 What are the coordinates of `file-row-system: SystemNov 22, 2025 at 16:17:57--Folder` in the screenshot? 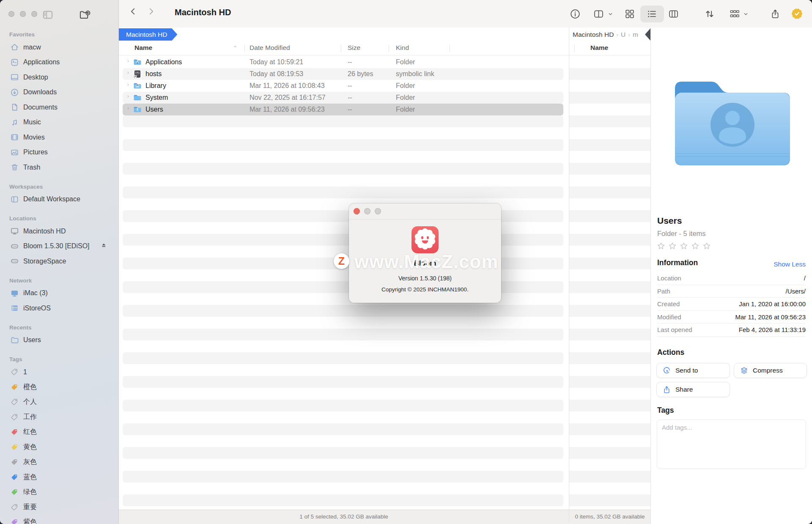 It's located at (344, 98).